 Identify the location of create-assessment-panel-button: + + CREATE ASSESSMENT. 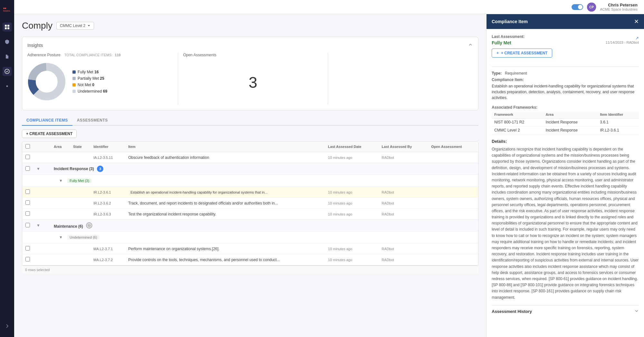
(522, 53).